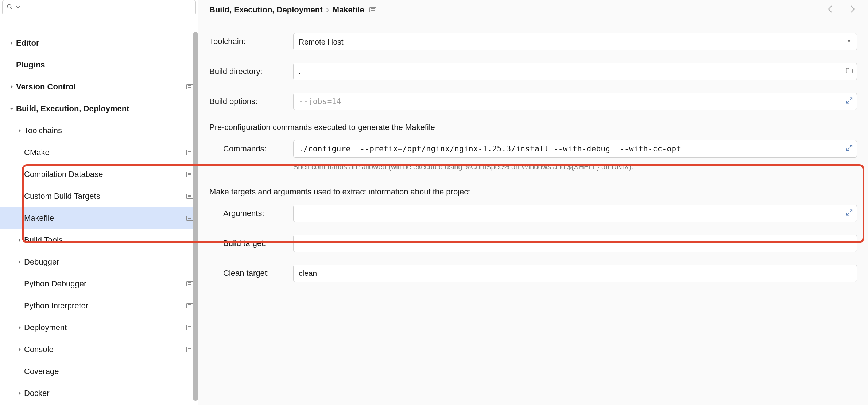 The height and width of the screenshot is (405, 868). I want to click on tree-item-label: Build, Execution, Deployment, so click(104, 109).